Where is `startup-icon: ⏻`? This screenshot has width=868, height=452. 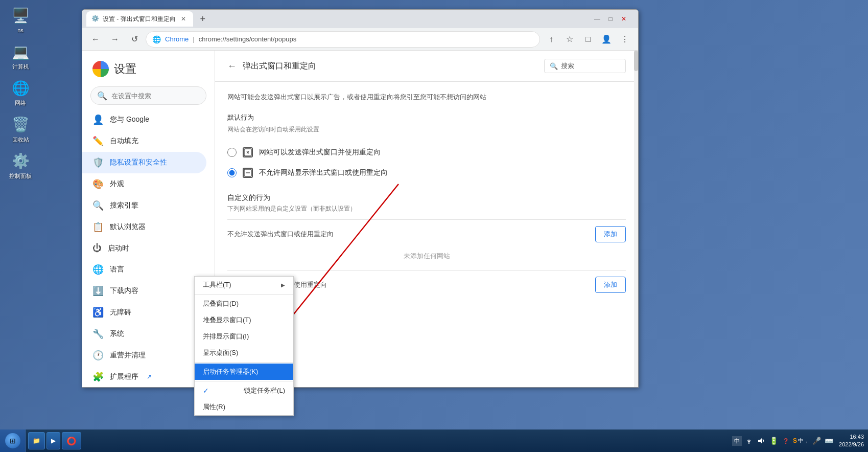
startup-icon: ⏻ is located at coordinates (97, 248).